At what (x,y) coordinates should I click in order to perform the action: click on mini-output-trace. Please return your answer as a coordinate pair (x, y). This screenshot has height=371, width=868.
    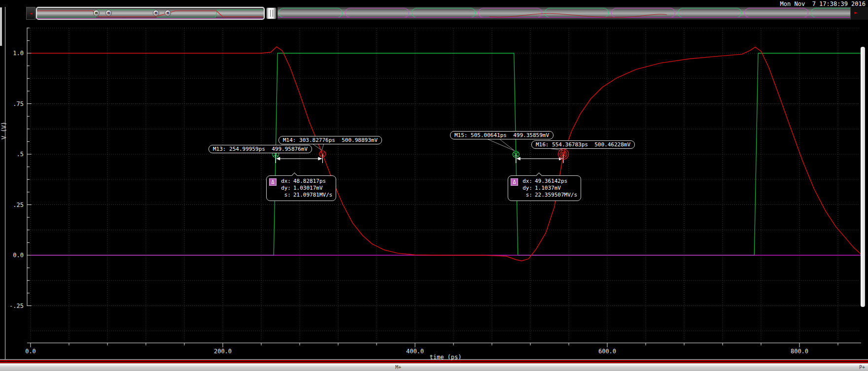
    Looking at the image, I should click on (150, 14).